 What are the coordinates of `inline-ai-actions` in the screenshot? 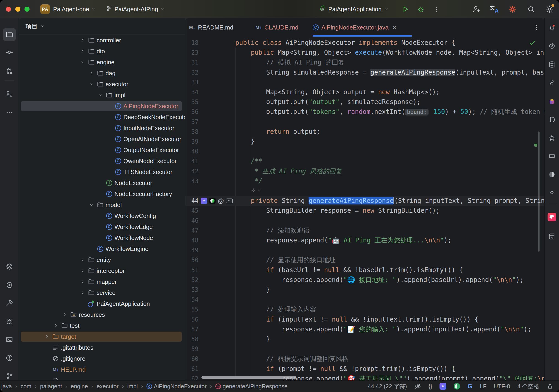 It's located at (256, 191).